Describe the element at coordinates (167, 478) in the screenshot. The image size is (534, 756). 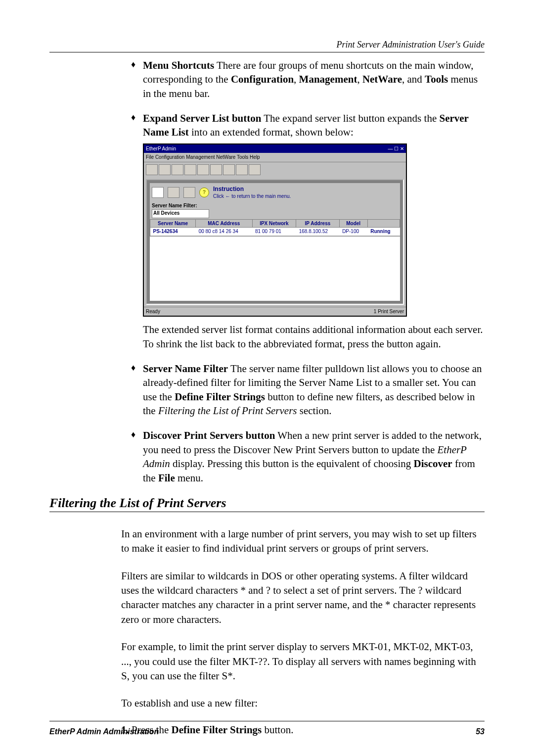
I see `file: File` at that location.